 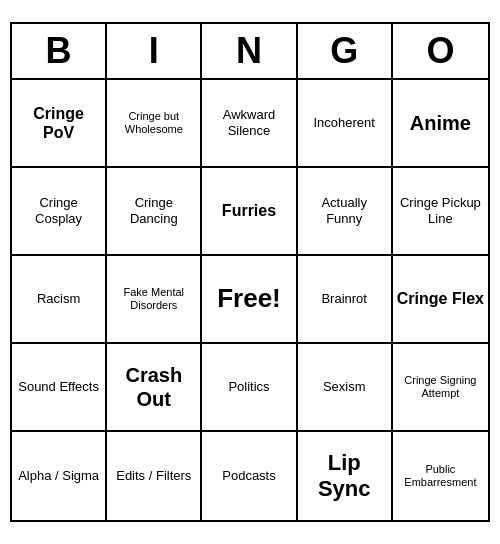 I want to click on cell-label: Actually Funny, so click(x=344, y=210).